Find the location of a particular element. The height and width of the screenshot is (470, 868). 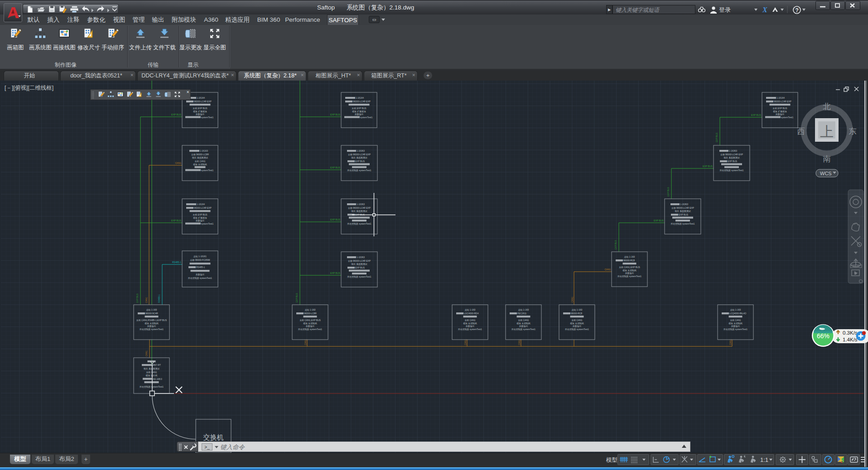

svg-text: 1.4K/s is located at coordinates (850, 340).